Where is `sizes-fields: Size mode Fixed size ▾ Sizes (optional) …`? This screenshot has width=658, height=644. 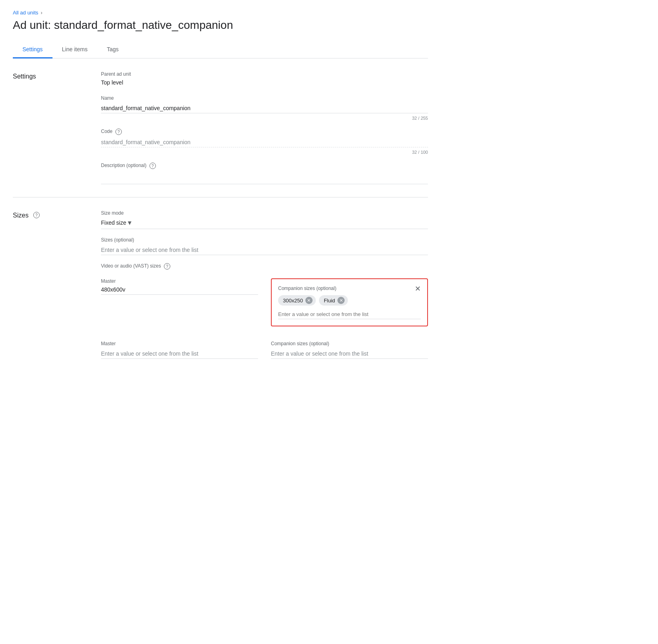
sizes-fields: Size mode Fixed size ▾ Sizes (optional) … is located at coordinates (264, 284).